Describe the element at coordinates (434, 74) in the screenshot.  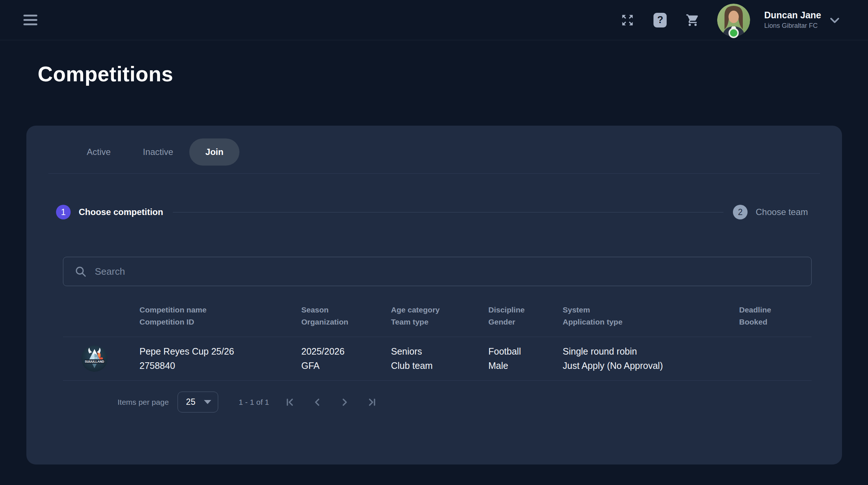
I see `page-header: Competitions` at that location.